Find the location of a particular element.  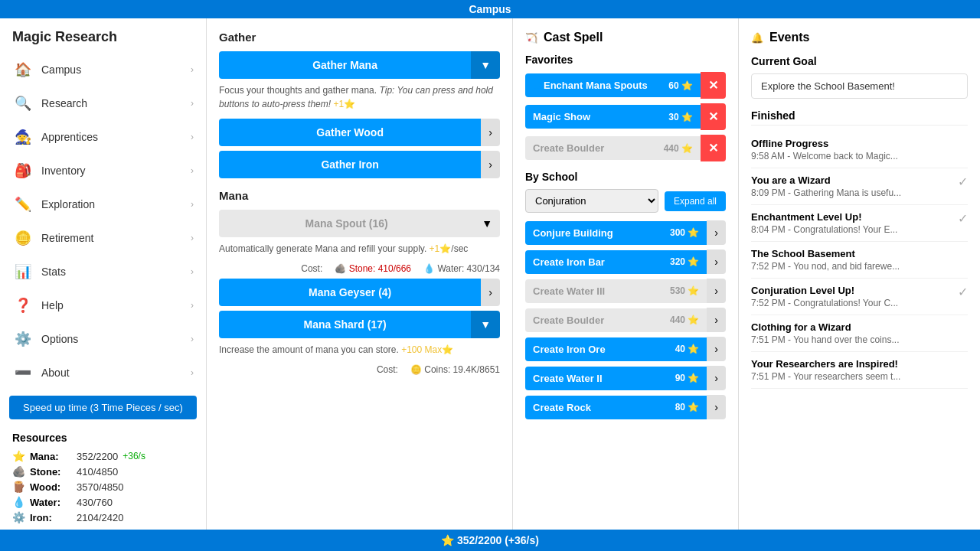

school-spell-button: Conjure Building 300 ⭐ is located at coordinates (616, 233).